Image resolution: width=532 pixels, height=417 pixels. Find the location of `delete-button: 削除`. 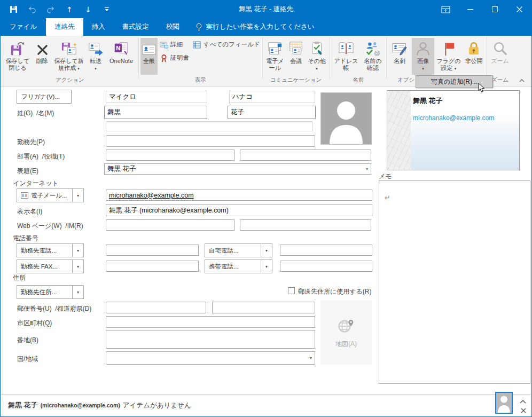

delete-button: 削除 is located at coordinates (42, 57).